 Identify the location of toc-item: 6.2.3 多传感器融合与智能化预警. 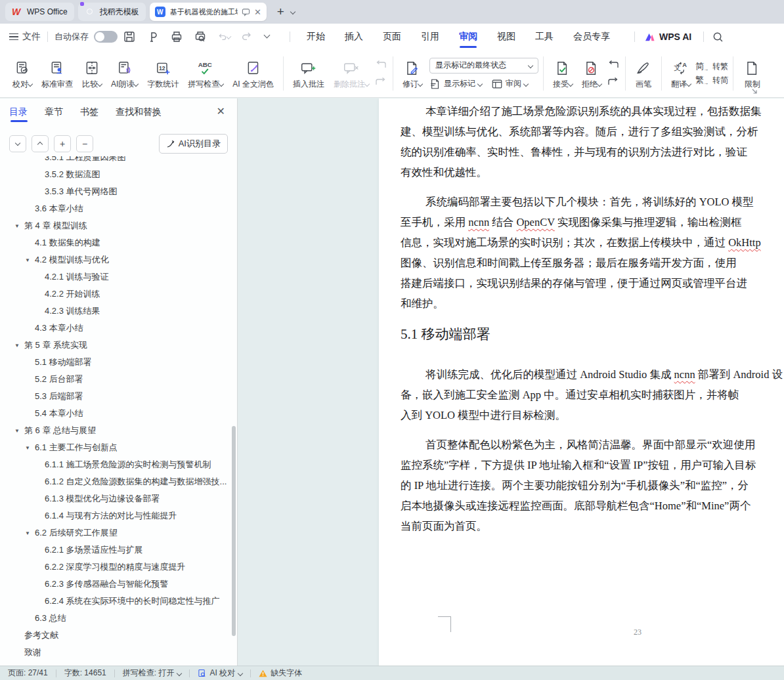
(116, 584).